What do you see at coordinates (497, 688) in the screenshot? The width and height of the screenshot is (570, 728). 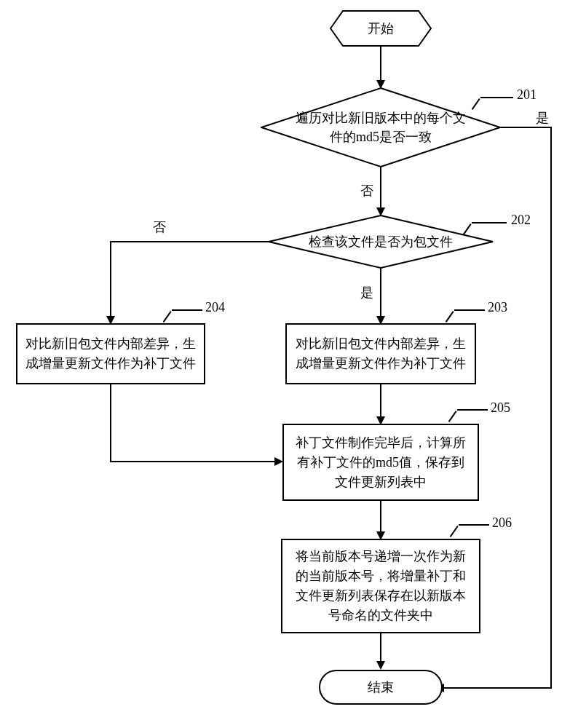 I see `edge-201-yes-h2` at bounding box center [497, 688].